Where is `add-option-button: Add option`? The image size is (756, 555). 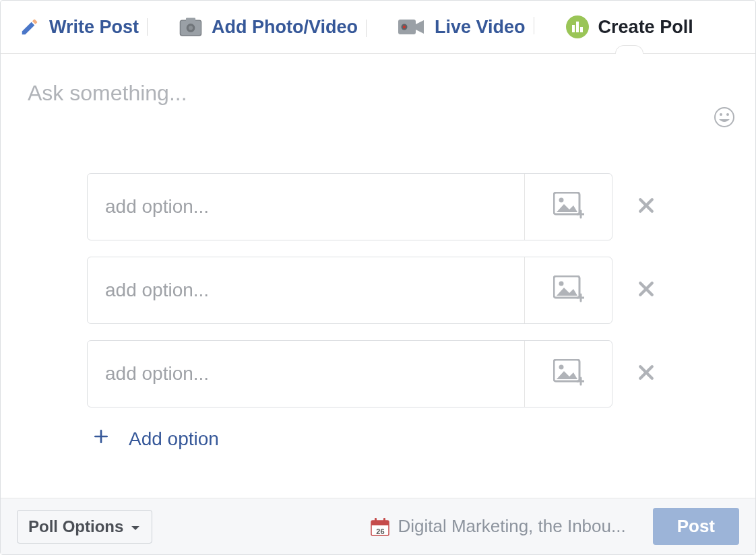
add-option-button: Add option is located at coordinates (376, 439).